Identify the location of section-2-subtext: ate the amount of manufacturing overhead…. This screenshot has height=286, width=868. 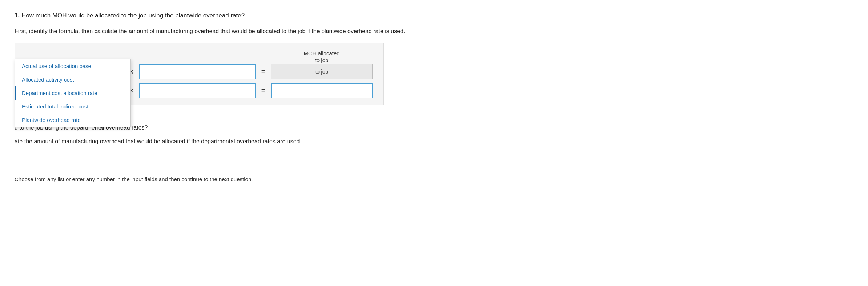
(434, 142).